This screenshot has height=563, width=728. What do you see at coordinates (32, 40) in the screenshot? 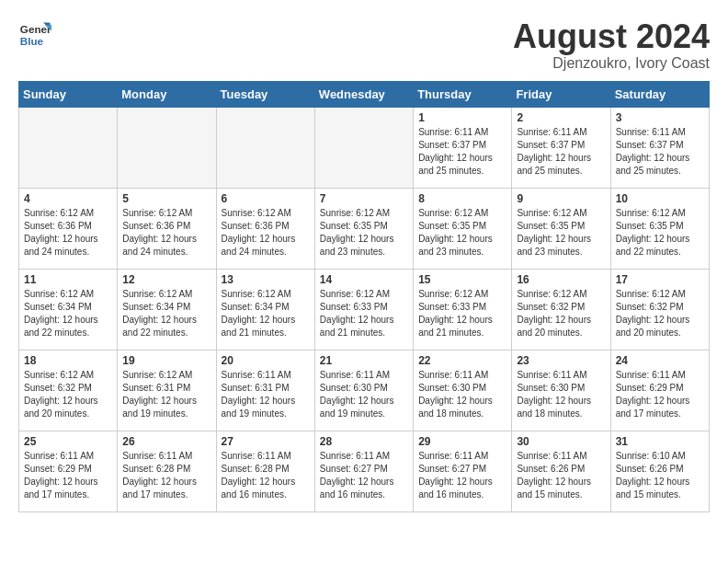
I see `svg-text: Blue` at bounding box center [32, 40].